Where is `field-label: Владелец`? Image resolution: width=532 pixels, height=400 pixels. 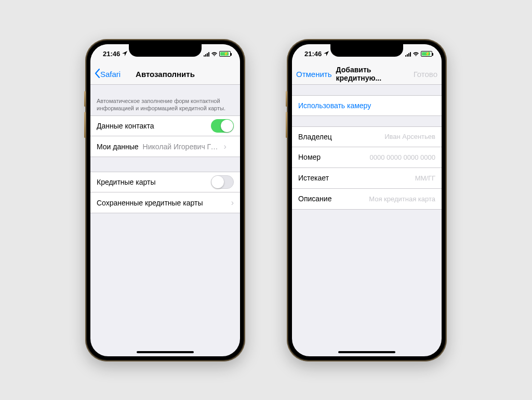 field-label: Владелец is located at coordinates (315, 137).